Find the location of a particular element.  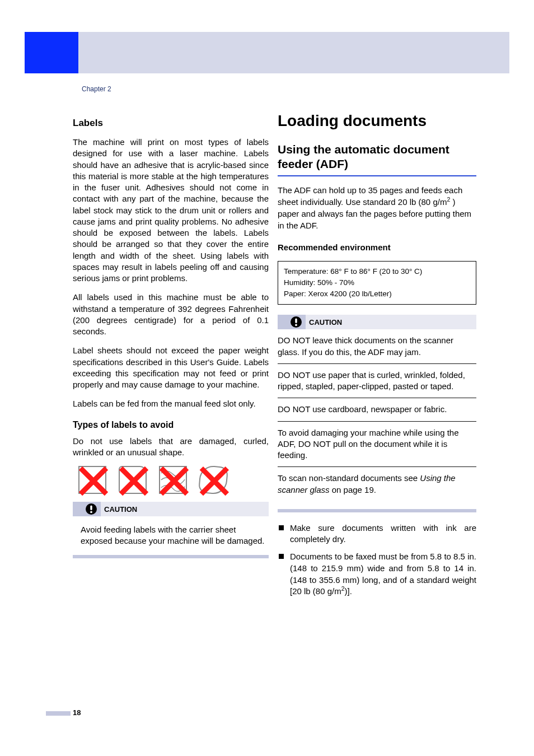

caution-end-bar is located at coordinates (171, 557).